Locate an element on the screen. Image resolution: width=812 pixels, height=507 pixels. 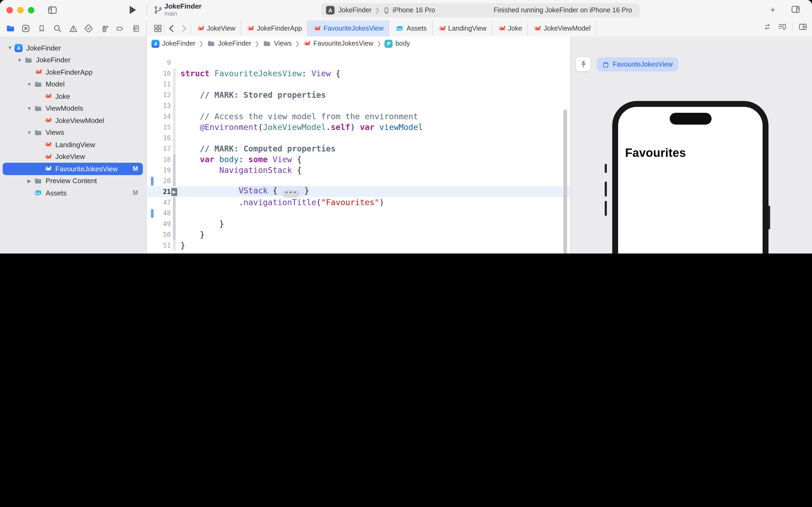
code-line-48: 48 is located at coordinates (359, 213).